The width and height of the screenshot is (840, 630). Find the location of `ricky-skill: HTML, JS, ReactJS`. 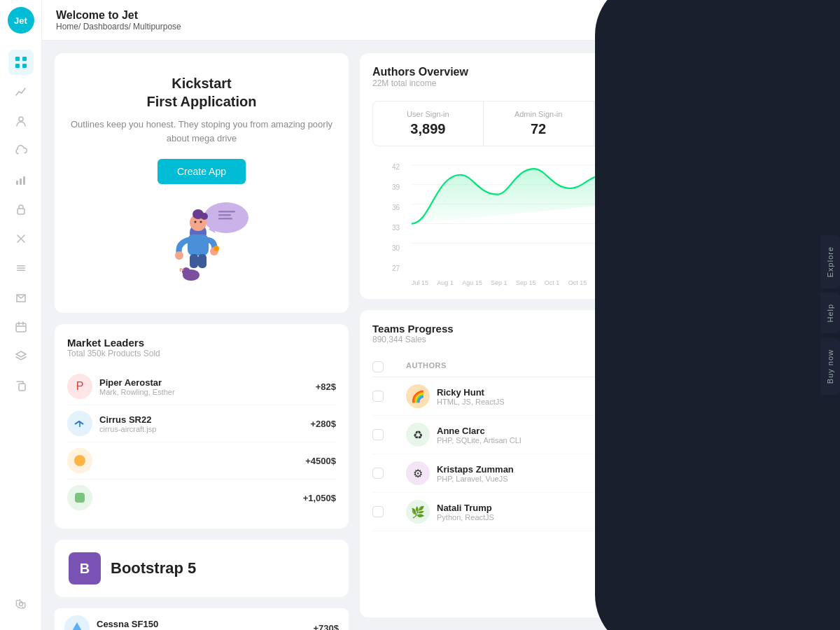

ricky-skill: HTML, JS, ReactJS is located at coordinates (470, 402).